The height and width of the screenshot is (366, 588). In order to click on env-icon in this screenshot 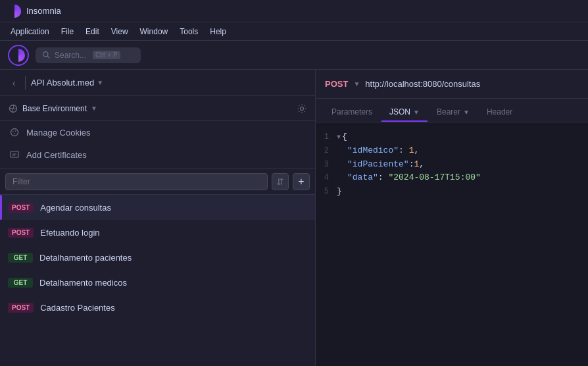, I will do `click(13, 109)`.